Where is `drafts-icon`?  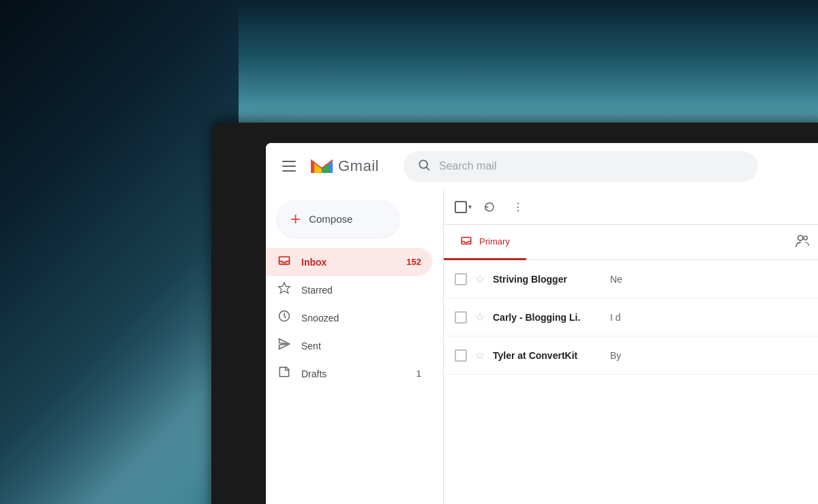 drafts-icon is located at coordinates (284, 373).